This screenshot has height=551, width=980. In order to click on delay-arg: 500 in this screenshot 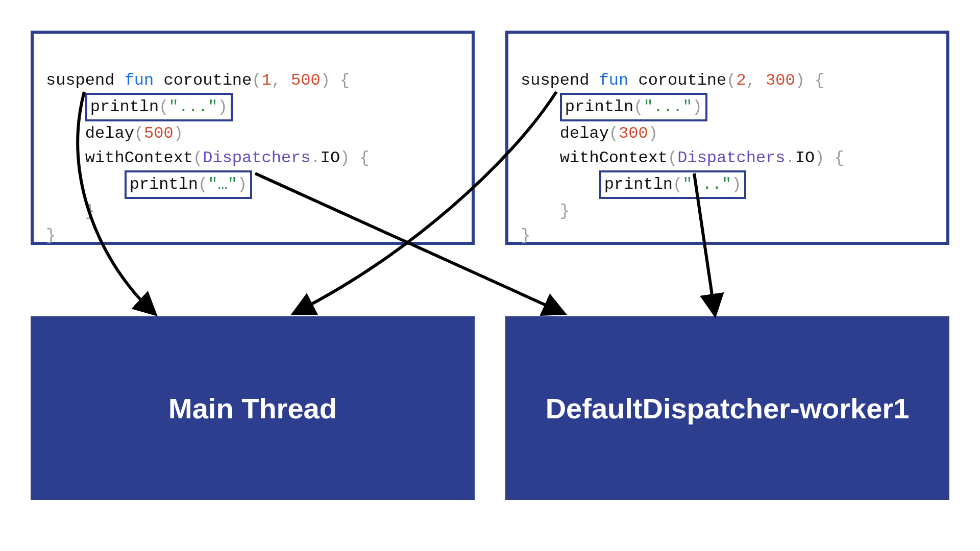, I will do `click(159, 134)`.